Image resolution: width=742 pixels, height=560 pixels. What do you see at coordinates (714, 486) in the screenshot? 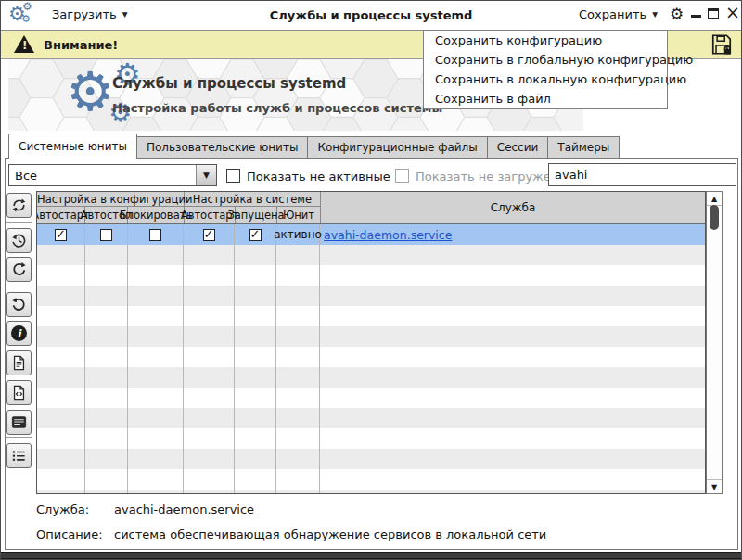
I see `scroll-down-icon: ▼` at bounding box center [714, 486].